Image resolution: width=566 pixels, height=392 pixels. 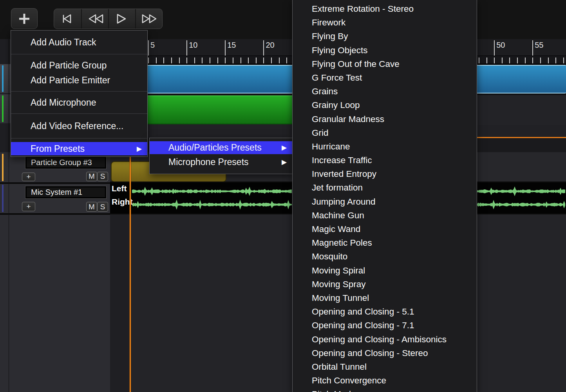 What do you see at coordinates (385, 353) in the screenshot?
I see `preset-item: Opening and Closing - Stereo` at bounding box center [385, 353].